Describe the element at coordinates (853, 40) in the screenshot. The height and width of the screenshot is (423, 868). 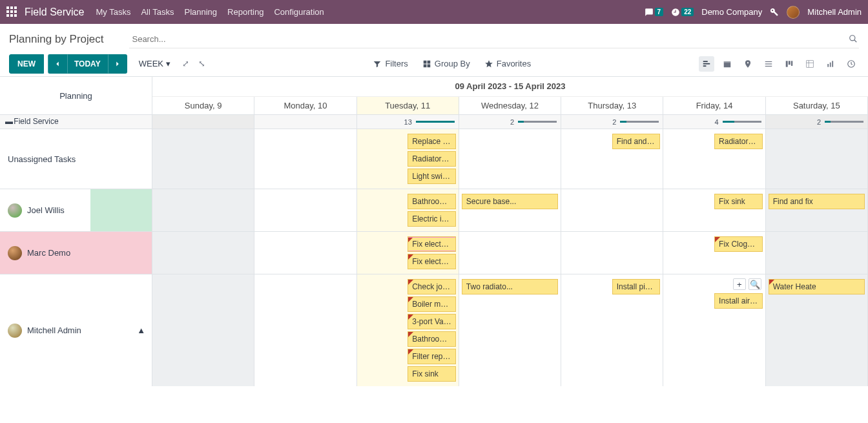
I see `search-icon` at that location.